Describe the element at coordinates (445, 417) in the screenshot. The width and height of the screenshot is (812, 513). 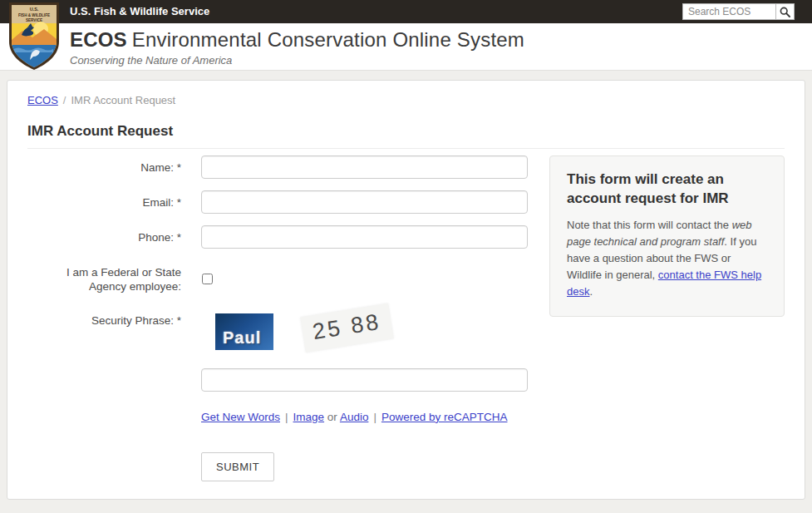
I see `powered-by-recaptcha-link: Powered by reCAPTCHA` at that location.